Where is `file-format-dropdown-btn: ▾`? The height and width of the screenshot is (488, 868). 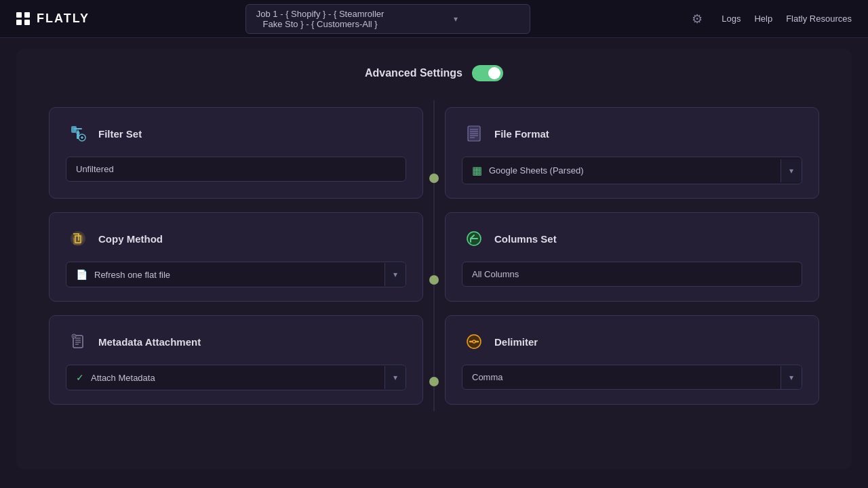 file-format-dropdown-btn: ▾ is located at coordinates (791, 171).